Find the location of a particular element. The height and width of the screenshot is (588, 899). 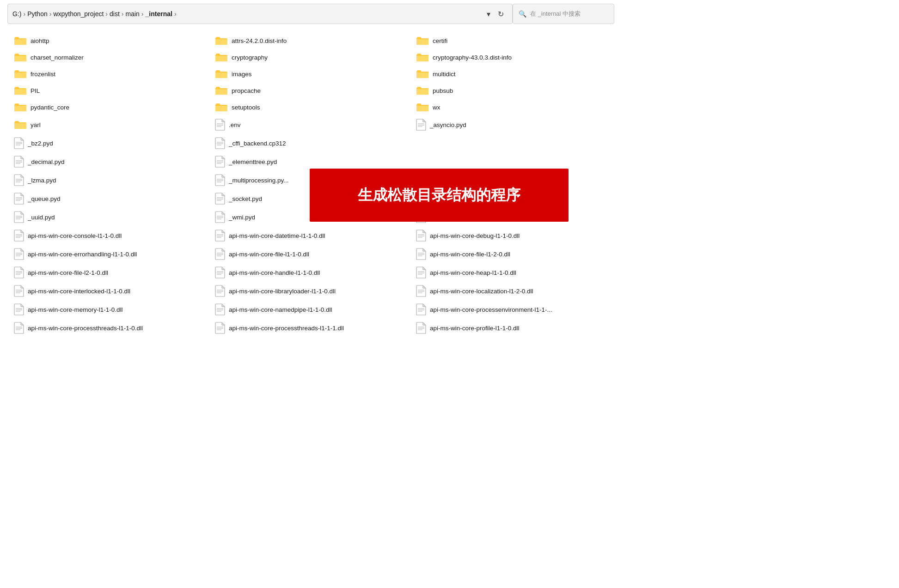

list-item: _lzma.pyd is located at coordinates (110, 180).